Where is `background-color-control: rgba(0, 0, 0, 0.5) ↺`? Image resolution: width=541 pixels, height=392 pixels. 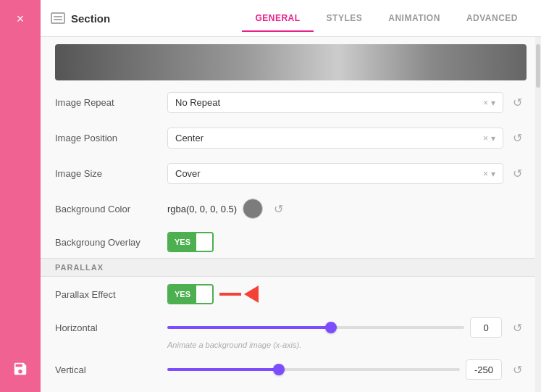
background-color-control: rgba(0, 0, 0, 0.5) ↺ is located at coordinates (227, 209).